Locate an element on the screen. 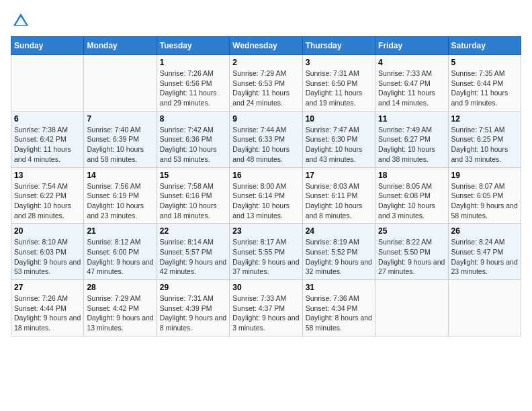 This screenshot has width=532, height=411. day-number: 8 is located at coordinates (193, 119).